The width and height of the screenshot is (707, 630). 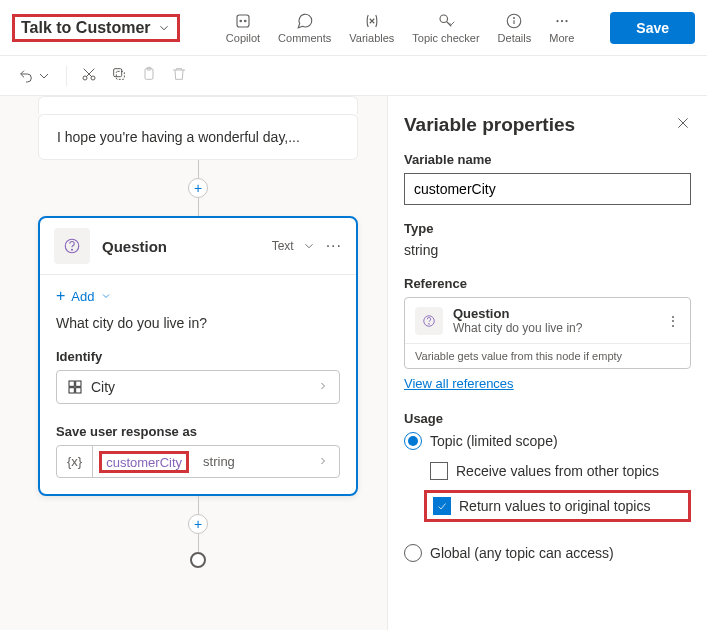 What do you see at coordinates (198, 387) in the screenshot?
I see `identify-entity-picker: City` at bounding box center [198, 387].